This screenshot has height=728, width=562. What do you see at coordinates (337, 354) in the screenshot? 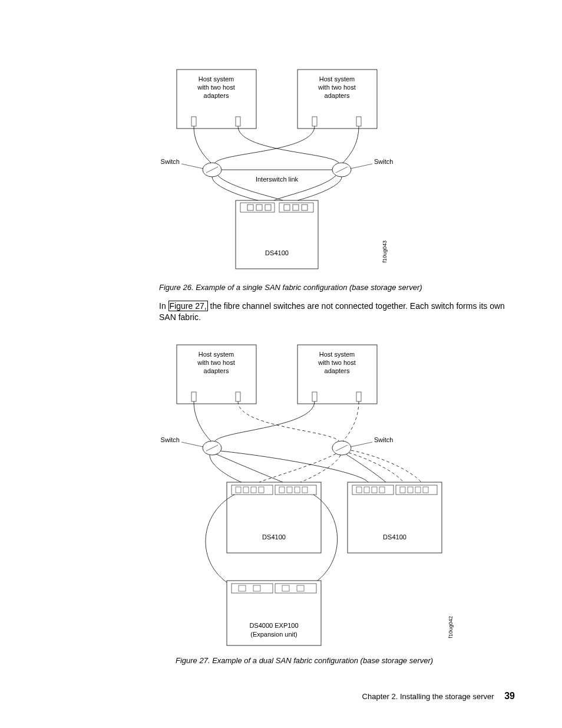
I see `fig27-host2-l1: Host system` at bounding box center [337, 354].